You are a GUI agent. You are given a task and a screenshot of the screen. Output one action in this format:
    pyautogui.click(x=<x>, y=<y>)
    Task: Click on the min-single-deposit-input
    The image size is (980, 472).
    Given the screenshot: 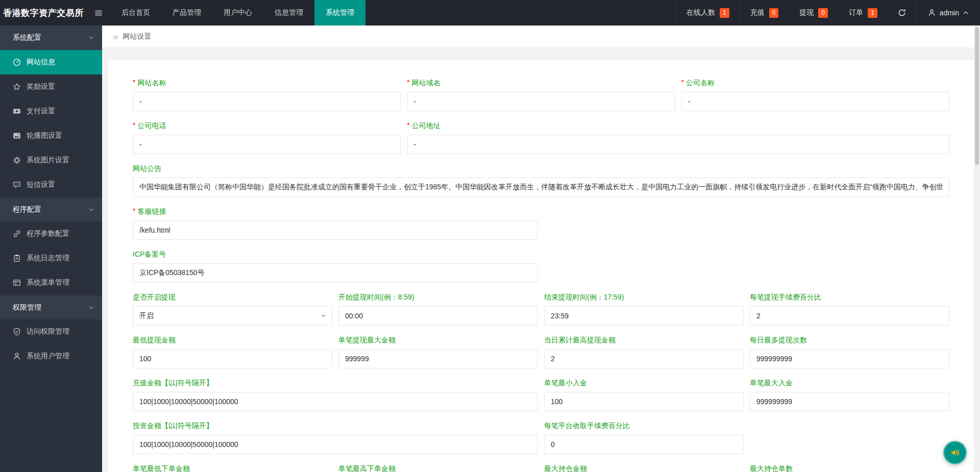 What is the action you would take?
    pyautogui.click(x=644, y=402)
    